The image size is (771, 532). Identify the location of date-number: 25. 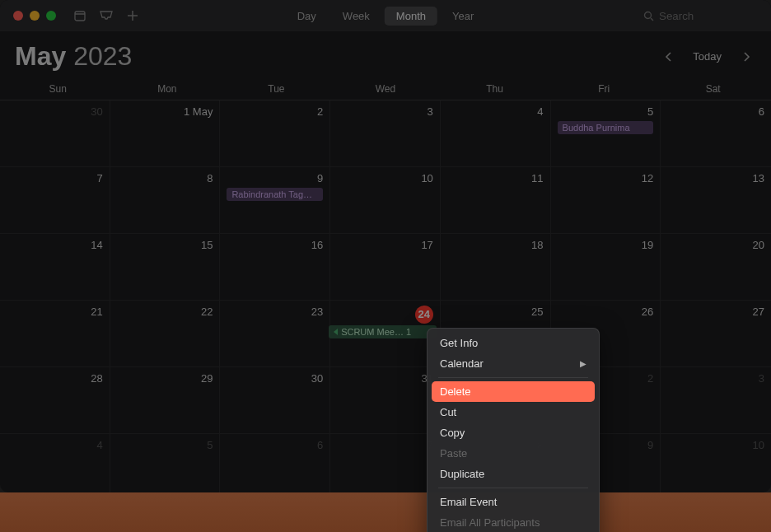
(496, 311).